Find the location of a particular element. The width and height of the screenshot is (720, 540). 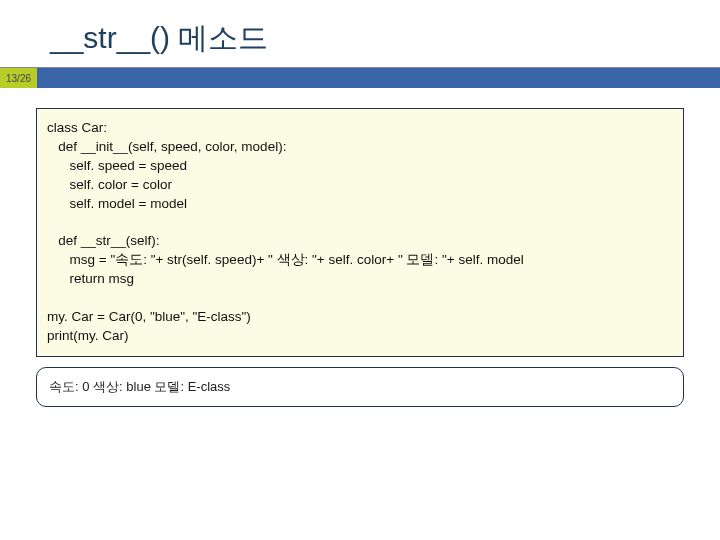

pagenum-bar: 13/26 is located at coordinates (360, 78).